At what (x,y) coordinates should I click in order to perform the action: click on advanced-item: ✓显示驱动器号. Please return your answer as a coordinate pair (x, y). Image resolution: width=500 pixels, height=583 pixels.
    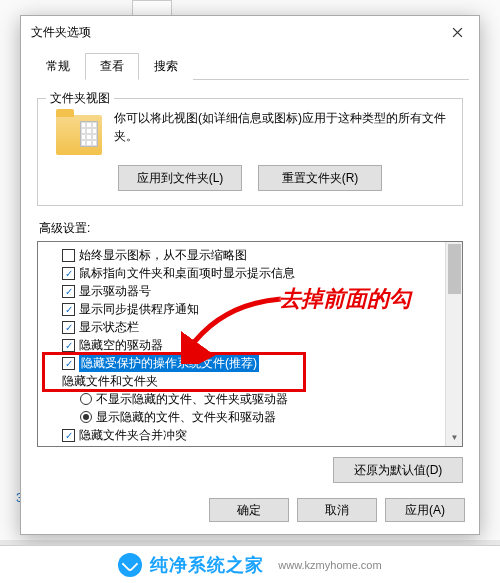
    Looking at the image, I should click on (243, 291).